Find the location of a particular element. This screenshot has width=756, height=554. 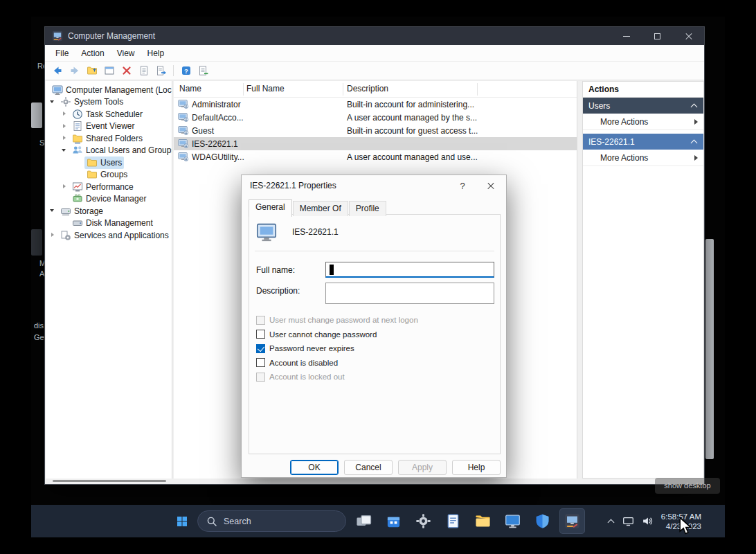

menu-action: Action is located at coordinates (93, 53).